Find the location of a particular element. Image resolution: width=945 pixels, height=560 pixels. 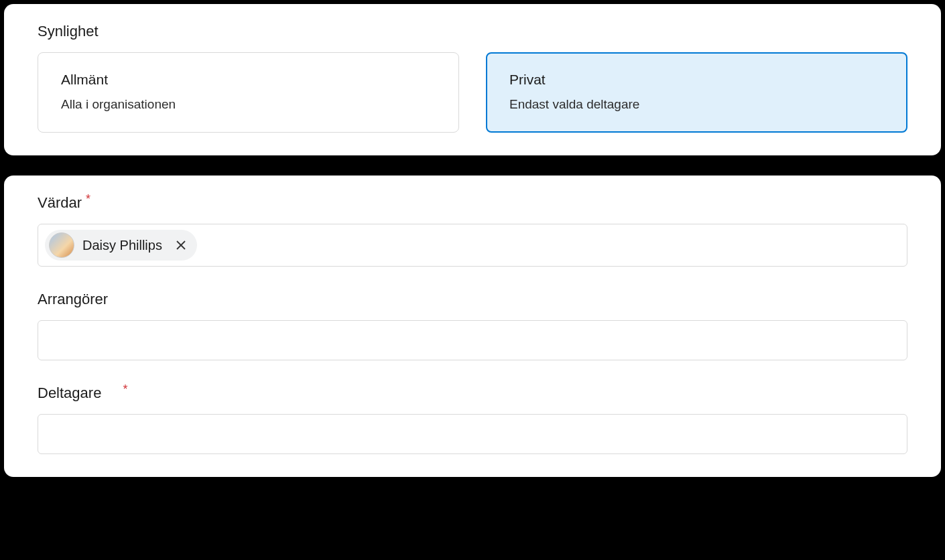

visibility-option-general: Allmänt Alla i organisationen is located at coordinates (248, 92).